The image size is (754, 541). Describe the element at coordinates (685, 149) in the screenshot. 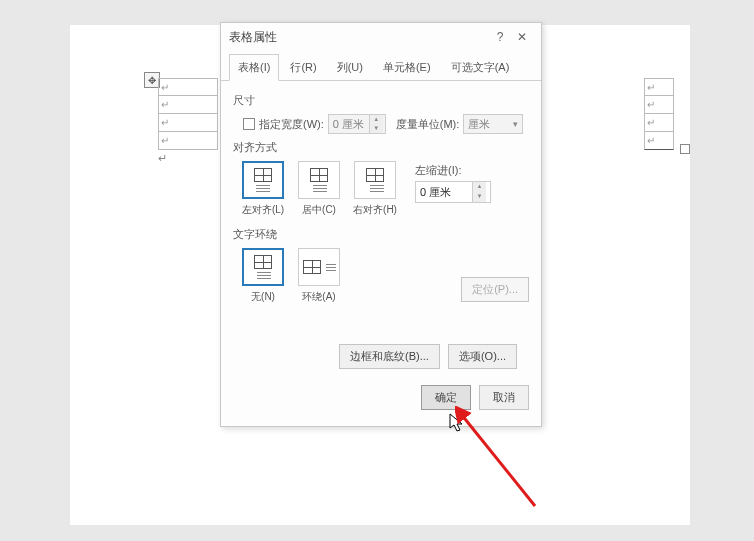

I see `table-resize-handle` at that location.